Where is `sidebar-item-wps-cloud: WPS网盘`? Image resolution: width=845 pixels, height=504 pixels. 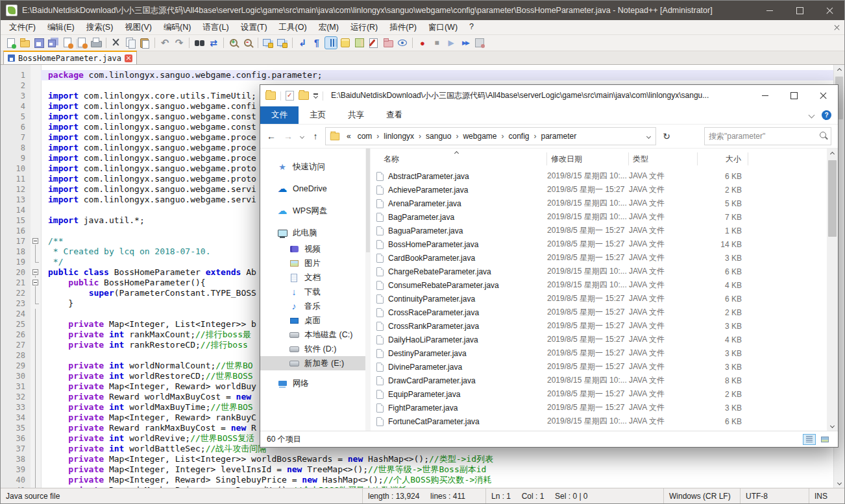
sidebar-item-wps-cloud: WPS网盘 is located at coordinates (313, 211).